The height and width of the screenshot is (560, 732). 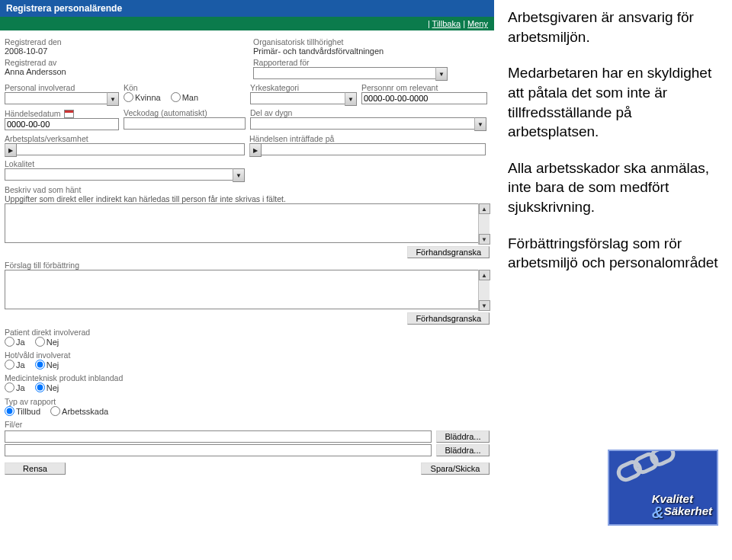 What do you see at coordinates (448, 318) in the screenshot?
I see `preview-suggestion-button: Förhandsgranska` at bounding box center [448, 318].